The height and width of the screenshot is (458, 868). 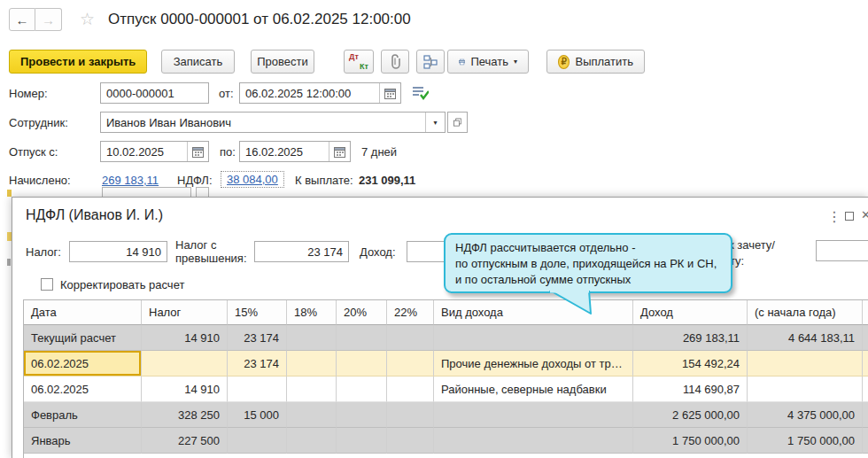 What do you see at coordinates (691, 363) in the screenshot?
I see `cell-income: 154 492,24` at bounding box center [691, 363].